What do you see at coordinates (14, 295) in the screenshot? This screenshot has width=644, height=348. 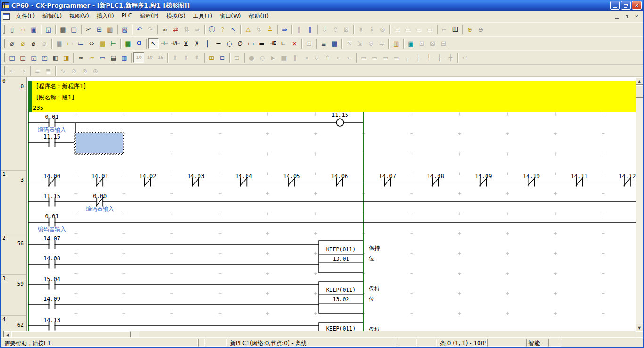 I see `rung-margin-cell-3: 359` at bounding box center [14, 295].